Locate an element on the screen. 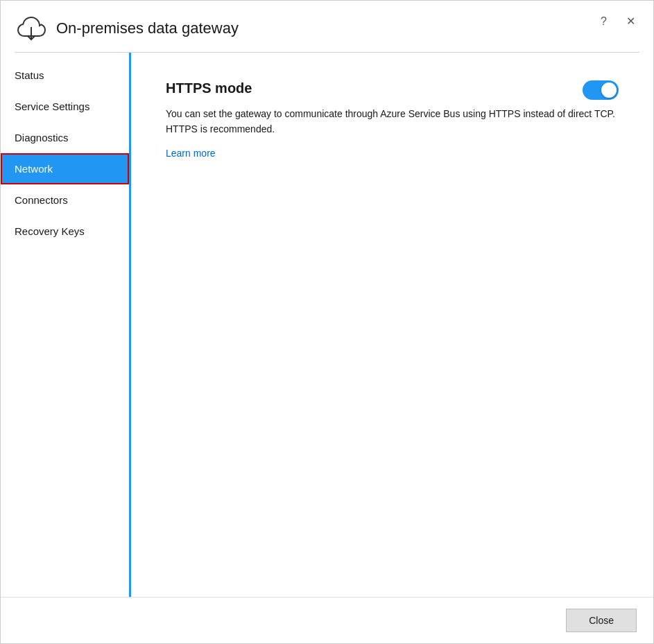 The image size is (654, 644). footer: Close is located at coordinates (327, 620).